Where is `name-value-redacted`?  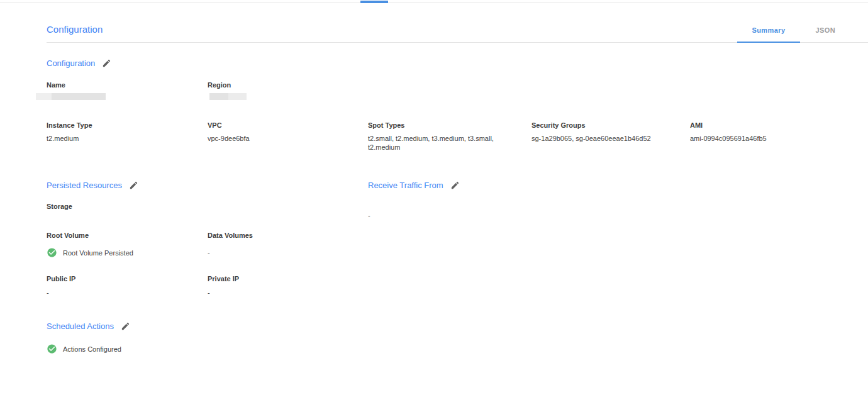
name-value-redacted is located at coordinates (70, 97).